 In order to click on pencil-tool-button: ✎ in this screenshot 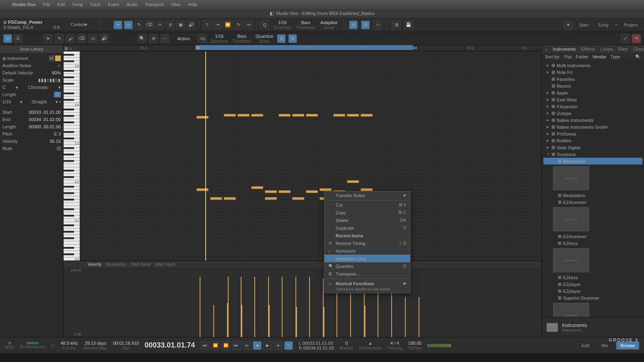, I will do `click(139, 25)`.